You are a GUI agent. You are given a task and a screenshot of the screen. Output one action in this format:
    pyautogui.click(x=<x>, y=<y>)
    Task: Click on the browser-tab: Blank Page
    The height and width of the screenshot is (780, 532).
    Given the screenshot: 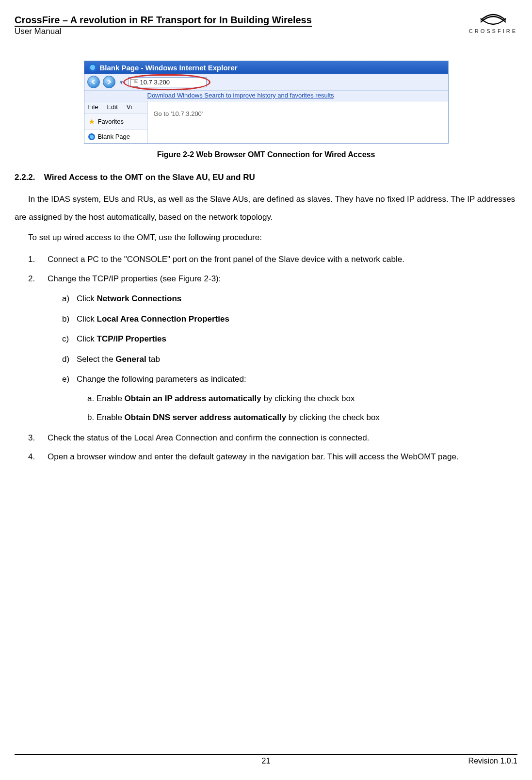 What is the action you would take?
    pyautogui.click(x=116, y=136)
    